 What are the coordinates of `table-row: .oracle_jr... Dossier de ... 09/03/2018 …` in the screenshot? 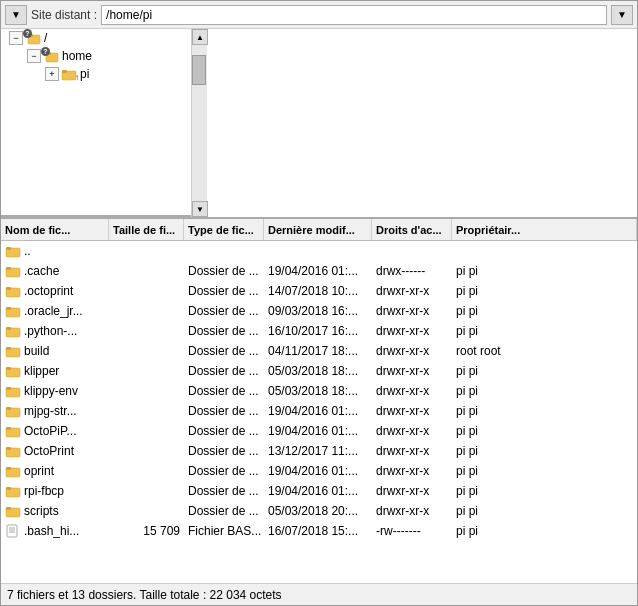 It's located at (319, 311).